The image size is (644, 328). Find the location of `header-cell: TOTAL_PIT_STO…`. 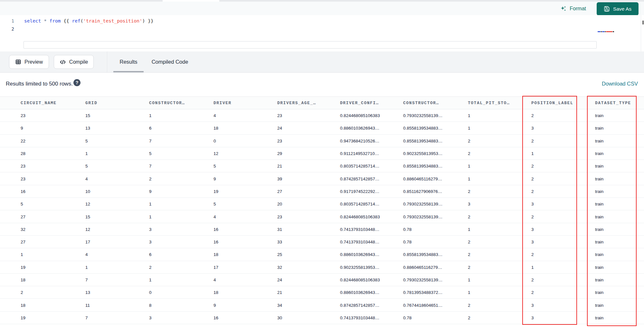

header-cell: TOTAL_PIT_STO… is located at coordinates (489, 103).